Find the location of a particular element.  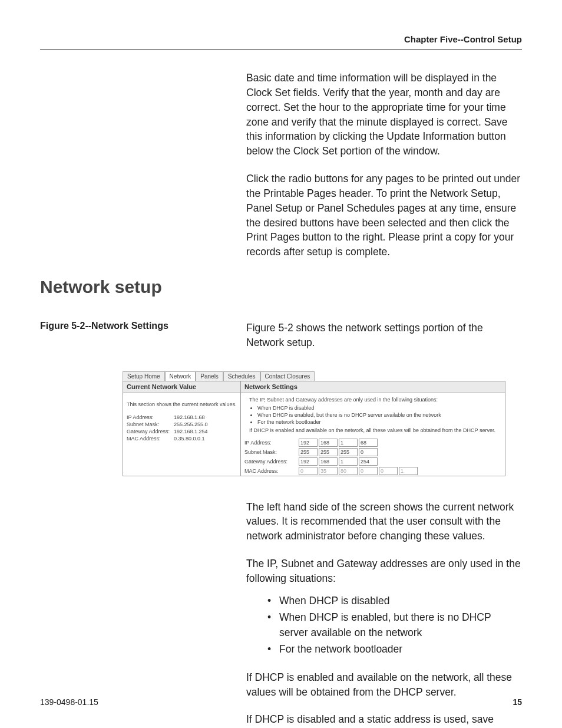

ip-octet-input: 192 is located at coordinates (308, 443).